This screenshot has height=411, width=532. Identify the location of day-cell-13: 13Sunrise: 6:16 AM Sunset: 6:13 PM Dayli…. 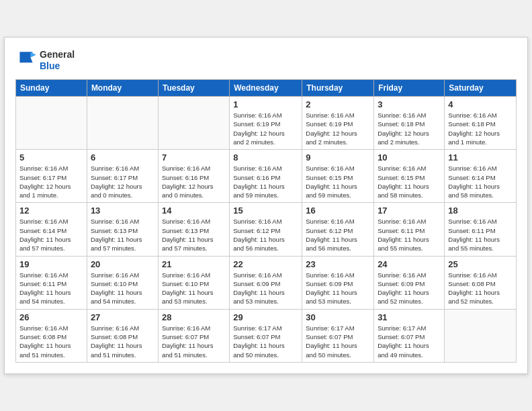
(122, 230).